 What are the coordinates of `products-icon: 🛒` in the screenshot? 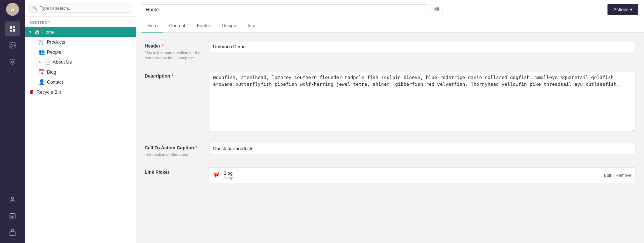 It's located at (42, 42).